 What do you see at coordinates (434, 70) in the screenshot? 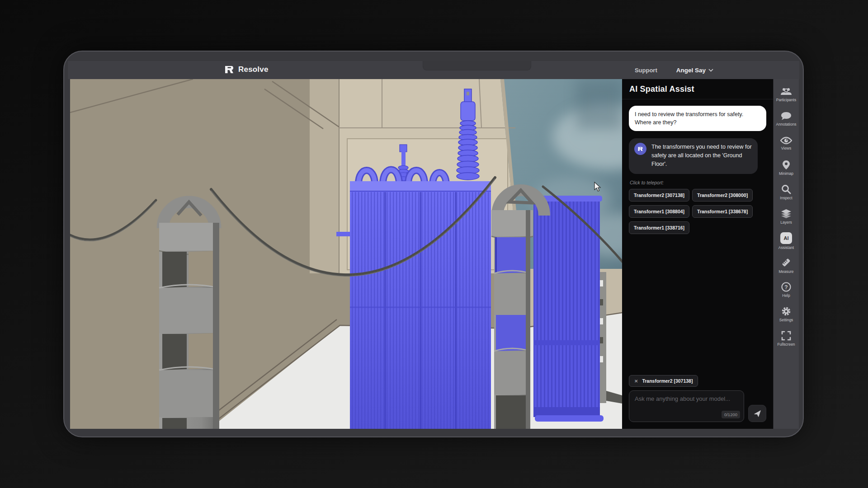
I see `top-bar: Resolve Support Angel Say` at bounding box center [434, 70].